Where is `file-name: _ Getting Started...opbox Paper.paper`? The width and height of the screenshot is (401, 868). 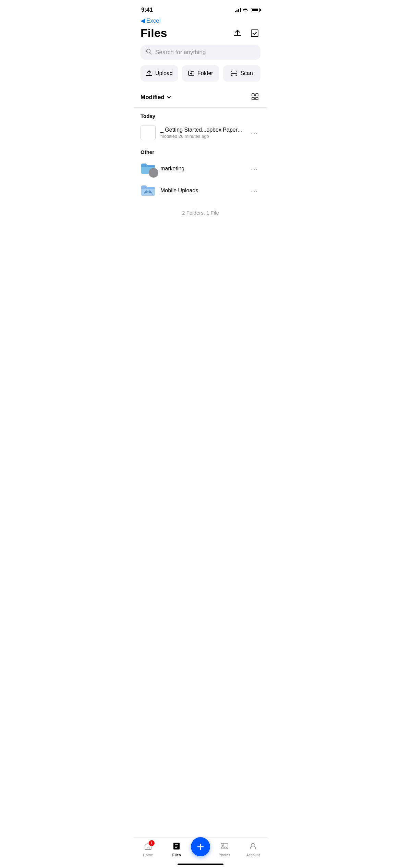 file-name: _ Getting Started...opbox Paper.paper is located at coordinates (202, 130).